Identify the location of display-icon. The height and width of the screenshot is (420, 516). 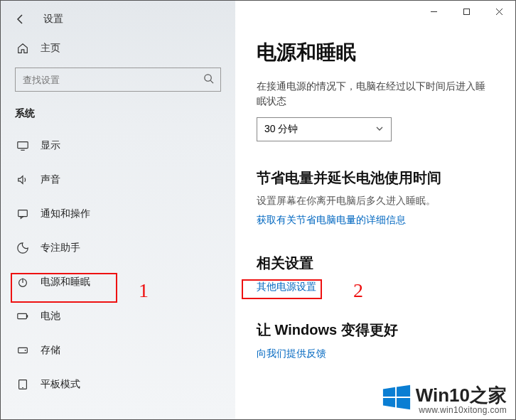
(23, 146).